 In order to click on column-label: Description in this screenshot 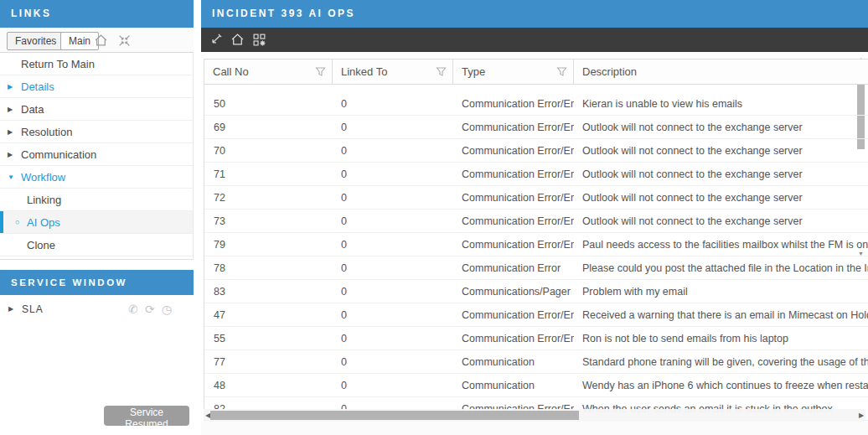, I will do `click(610, 72)`.